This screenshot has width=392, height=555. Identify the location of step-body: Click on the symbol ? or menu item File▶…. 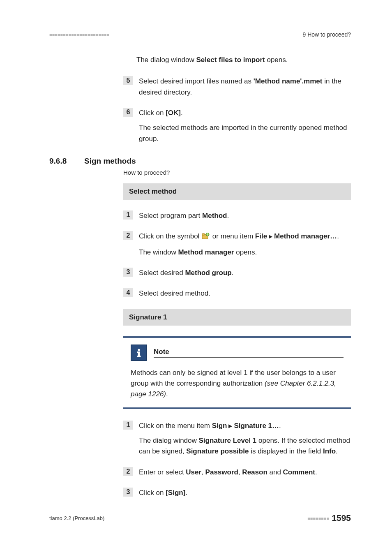
(245, 237).